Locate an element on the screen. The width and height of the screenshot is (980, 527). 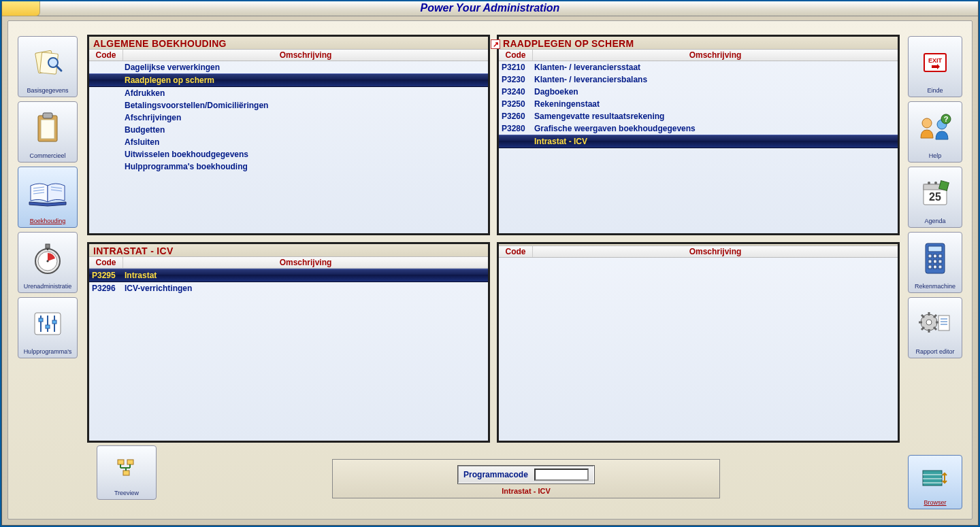
panel-rows: P3295IntrastatP3296ICV-verrichtingen is located at coordinates (289, 355).